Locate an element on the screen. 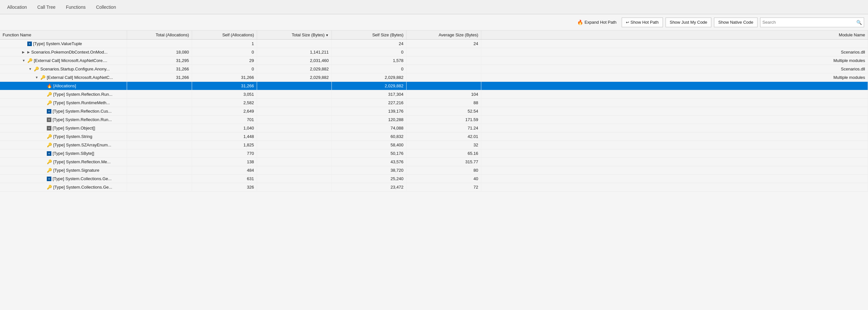 This screenshot has width=868, height=310. type-icon: ≡ is located at coordinates (49, 128).